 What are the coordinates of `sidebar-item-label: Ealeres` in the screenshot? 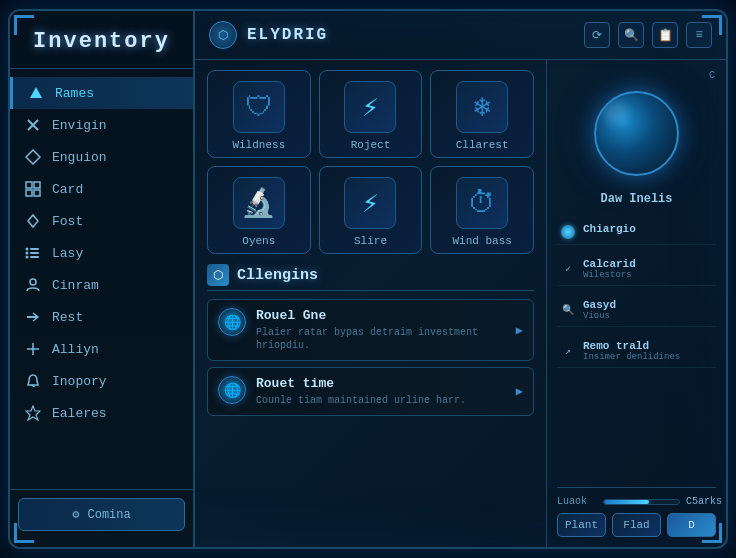 It's located at (80, 414).